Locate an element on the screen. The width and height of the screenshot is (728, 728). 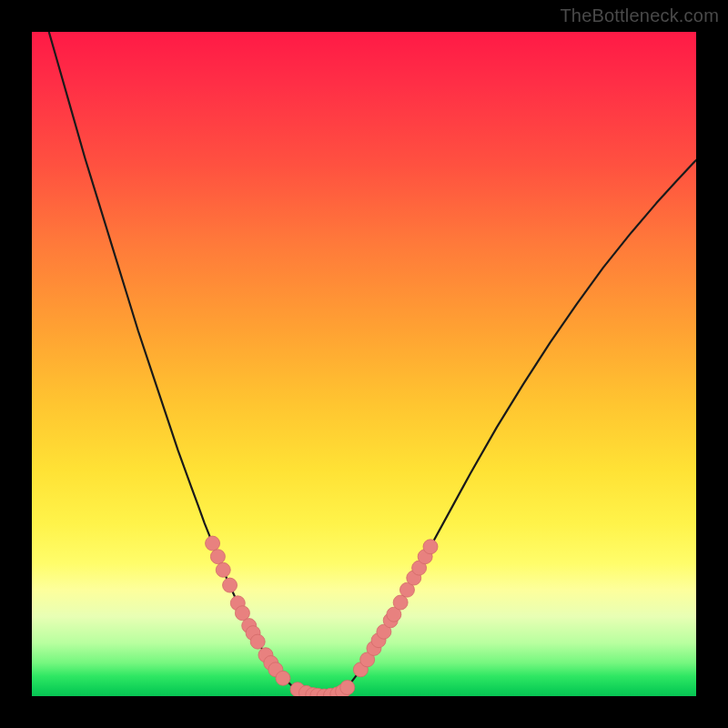
marker-group is located at coordinates (322, 616).